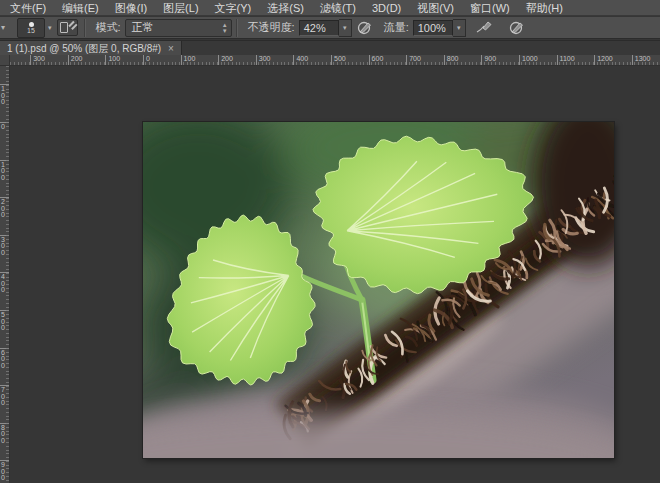 The width and height of the screenshot is (660, 483). I want to click on ruler-label: 3 0 0, so click(3, 247).